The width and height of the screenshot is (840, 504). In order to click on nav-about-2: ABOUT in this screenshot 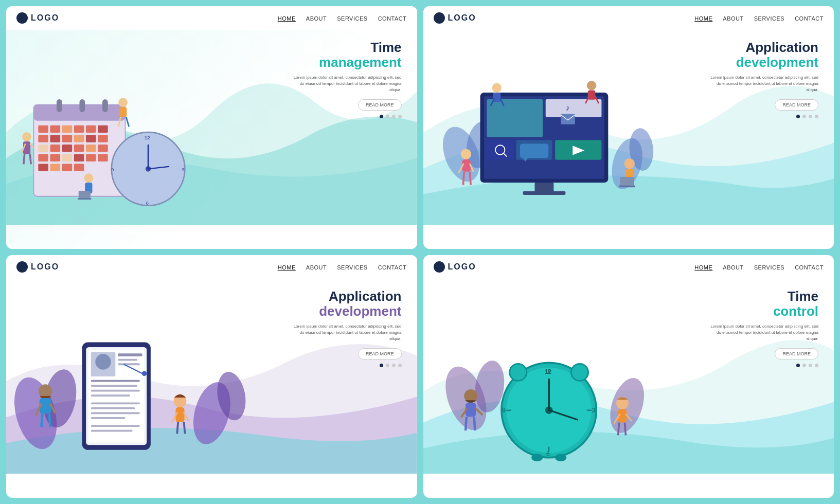, I will do `click(733, 18)`.